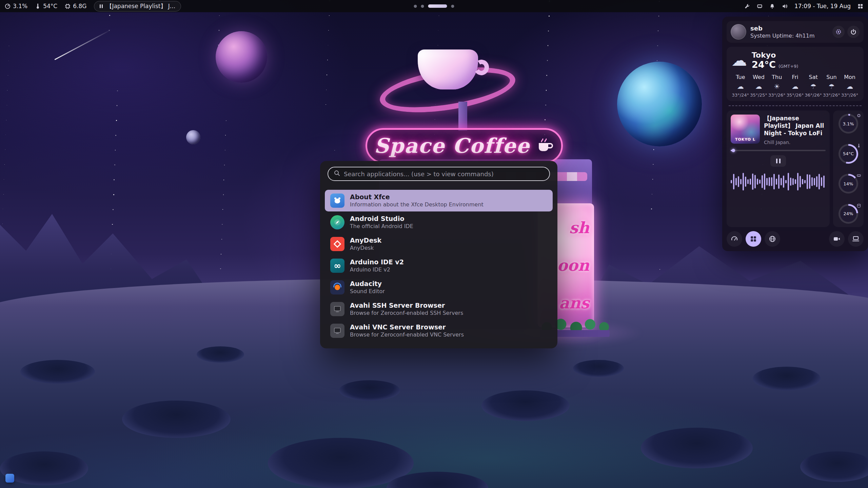 The height and width of the screenshot is (488, 868). What do you see at coordinates (795, 239) in the screenshot?
I see `quick-actions` at bounding box center [795, 239].